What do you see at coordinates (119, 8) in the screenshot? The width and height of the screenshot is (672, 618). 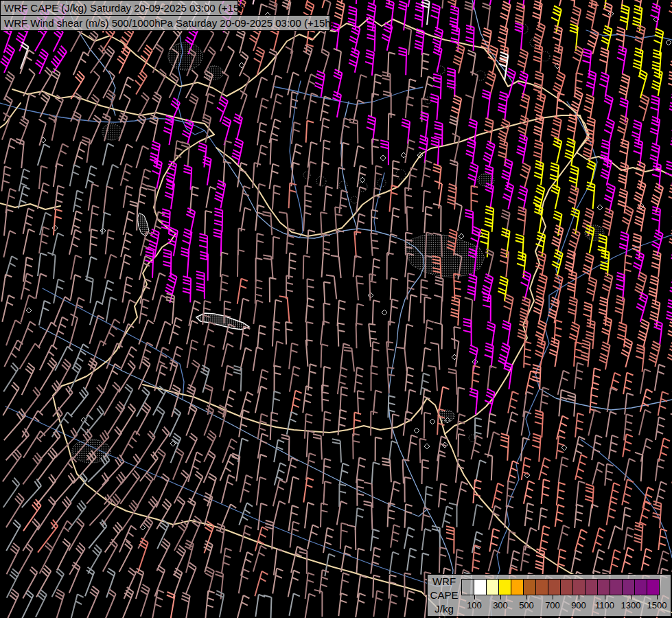 I see `map-title-cape: WRF CAPE (J/kg) Saturday 20-09-2025 03:0…` at bounding box center [119, 8].